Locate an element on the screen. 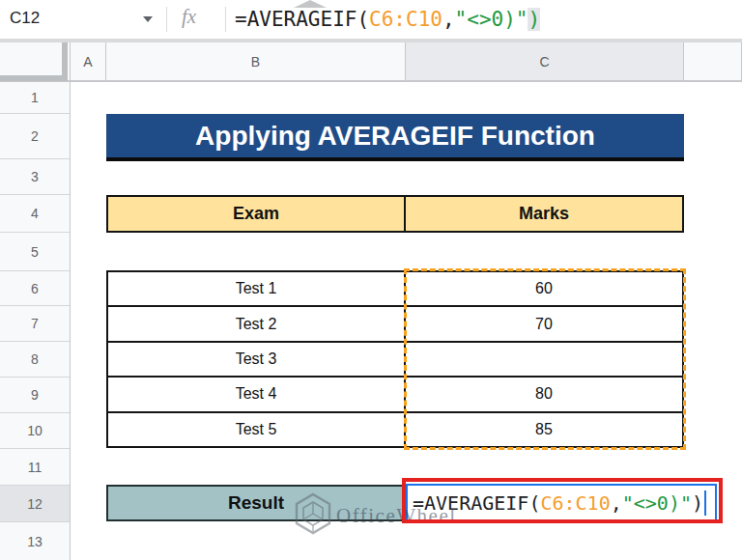 This screenshot has height=560, width=742. column-header-c: C is located at coordinates (545, 62).